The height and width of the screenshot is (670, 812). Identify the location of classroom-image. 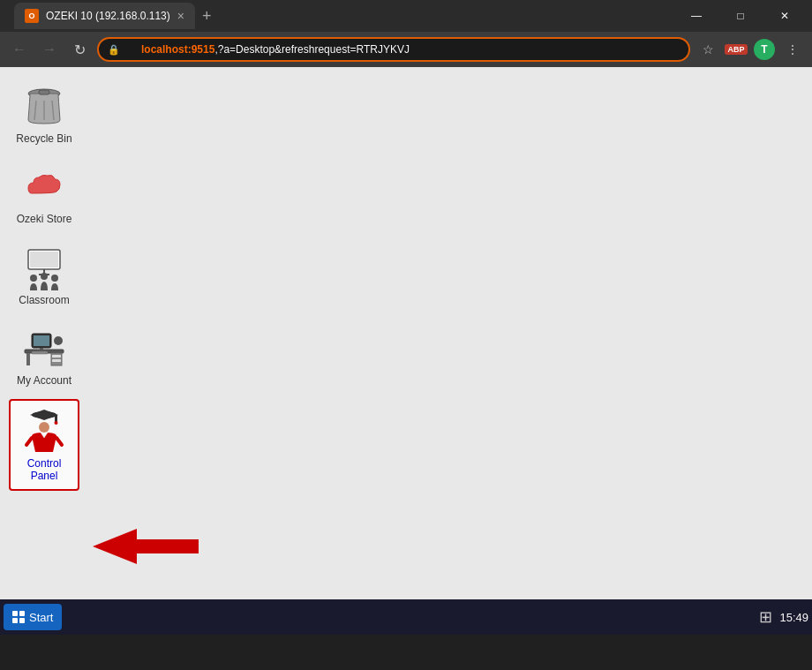
(44, 267).